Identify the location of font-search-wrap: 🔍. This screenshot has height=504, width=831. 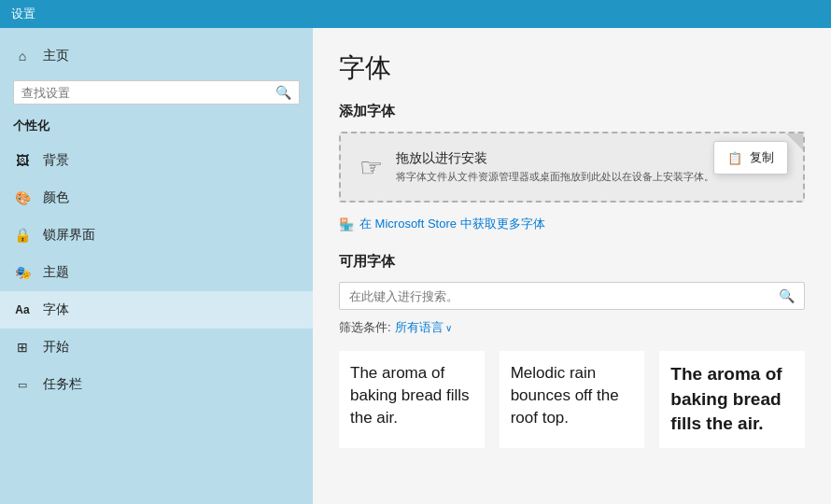
(571, 296).